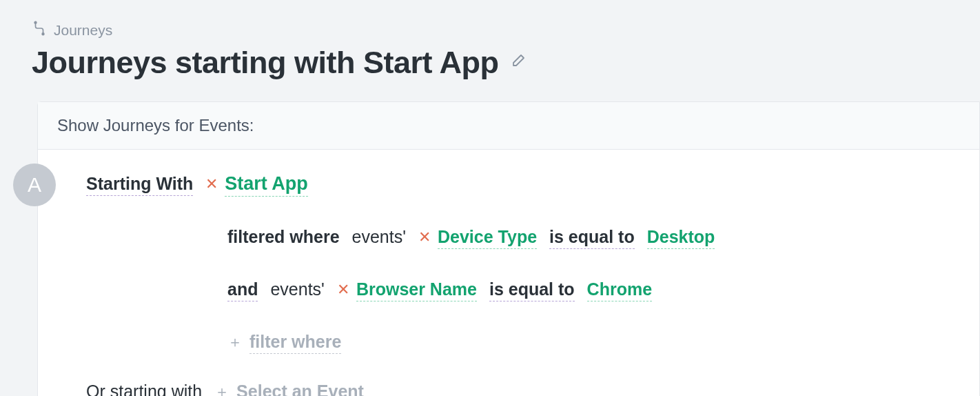  What do you see at coordinates (297, 290) in the screenshot?
I see `filter-2-scope: events'` at bounding box center [297, 290].